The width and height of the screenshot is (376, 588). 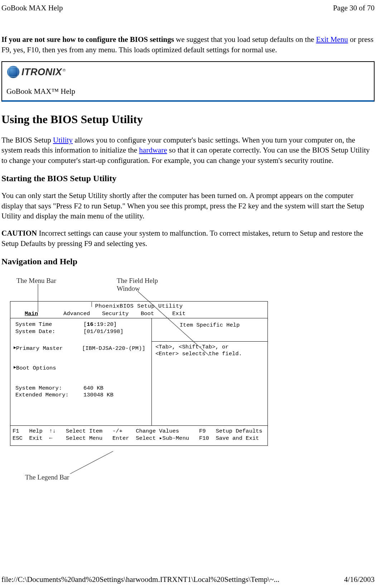 I want to click on logo-row: ITRONIX®, so click(x=188, y=72).